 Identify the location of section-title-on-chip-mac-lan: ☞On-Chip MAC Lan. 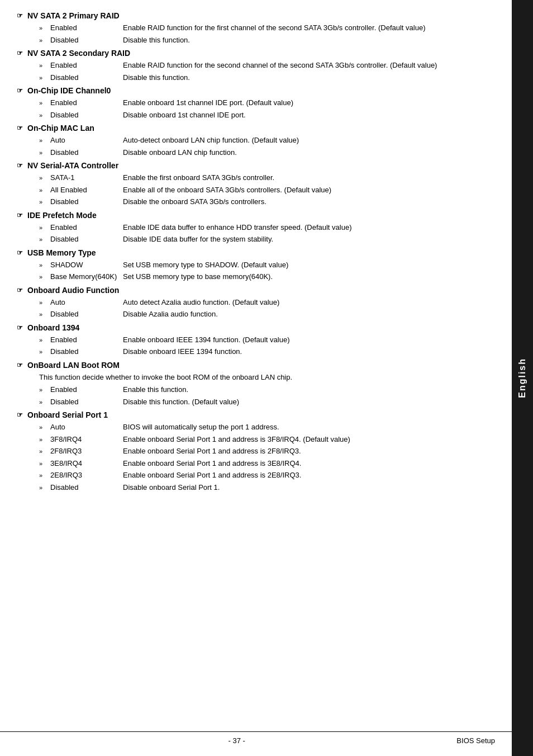
(250, 128).